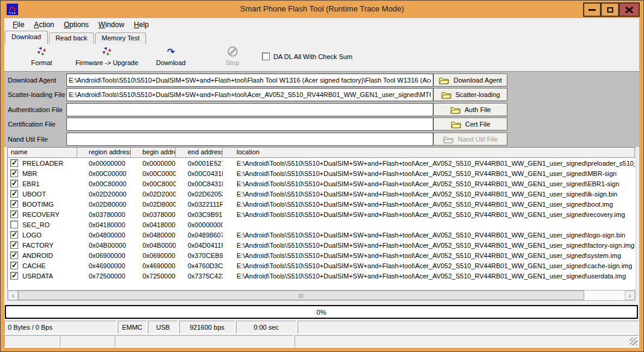 This screenshot has width=644, height=352. I want to click on scroll-right-button: ›, so click(630, 295).